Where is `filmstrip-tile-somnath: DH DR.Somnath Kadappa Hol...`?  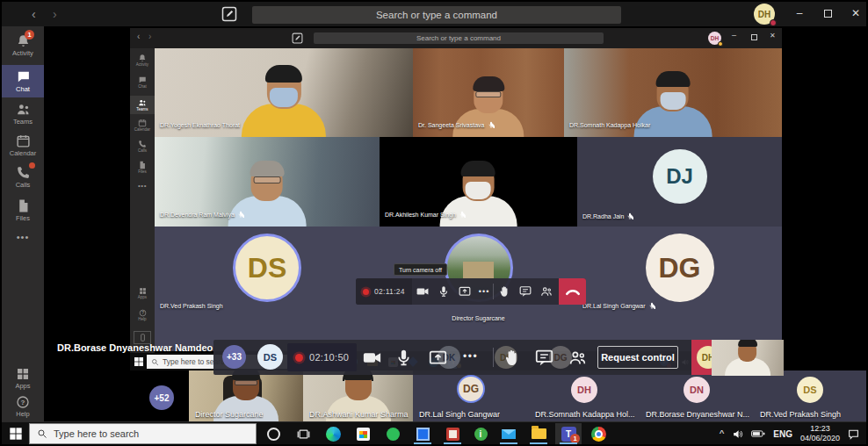
filmstrip-tile-somnath: DH DR.Somnath Kadappa Hol... is located at coordinates (584, 396).